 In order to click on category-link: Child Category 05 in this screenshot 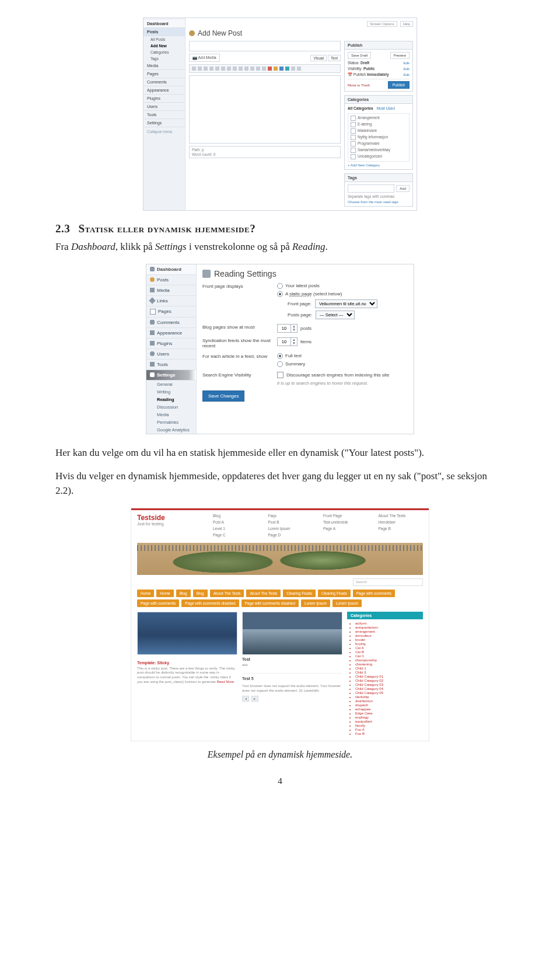, I will do `click(389, 693)`.